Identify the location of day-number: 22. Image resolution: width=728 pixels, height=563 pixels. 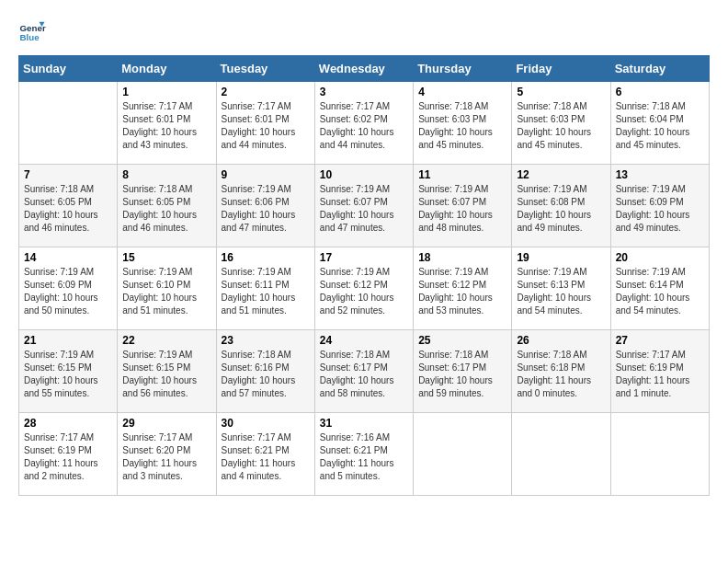
(166, 340).